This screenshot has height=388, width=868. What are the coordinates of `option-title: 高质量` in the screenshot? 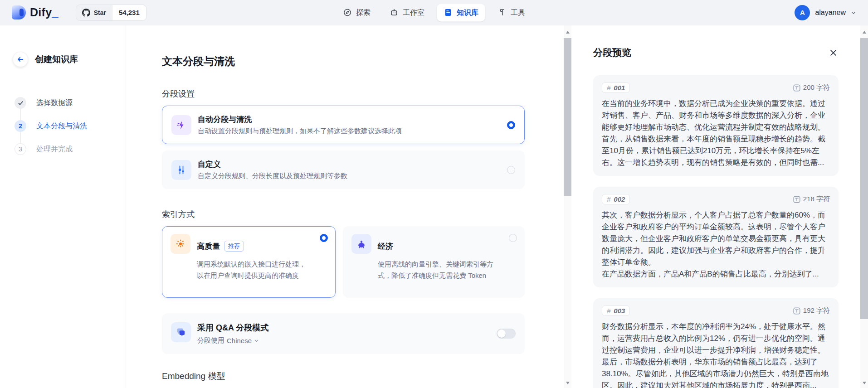 It's located at (209, 247).